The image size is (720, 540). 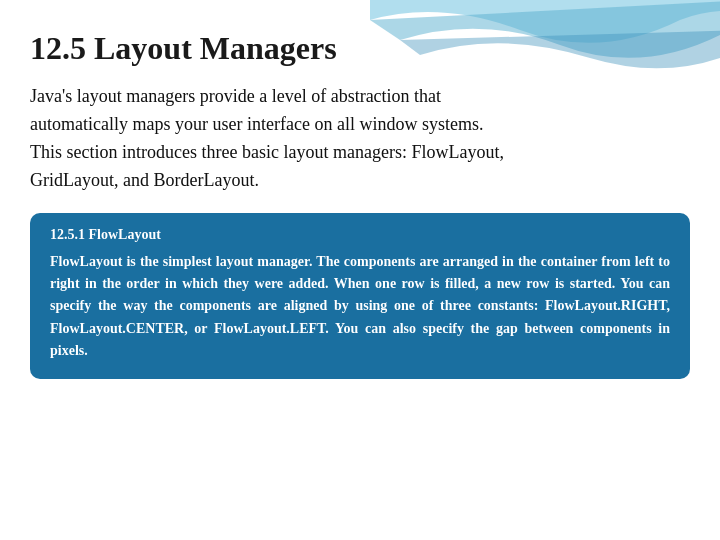 I want to click on intro-line4: GridLayout, and BorderLayout., so click(x=144, y=180).